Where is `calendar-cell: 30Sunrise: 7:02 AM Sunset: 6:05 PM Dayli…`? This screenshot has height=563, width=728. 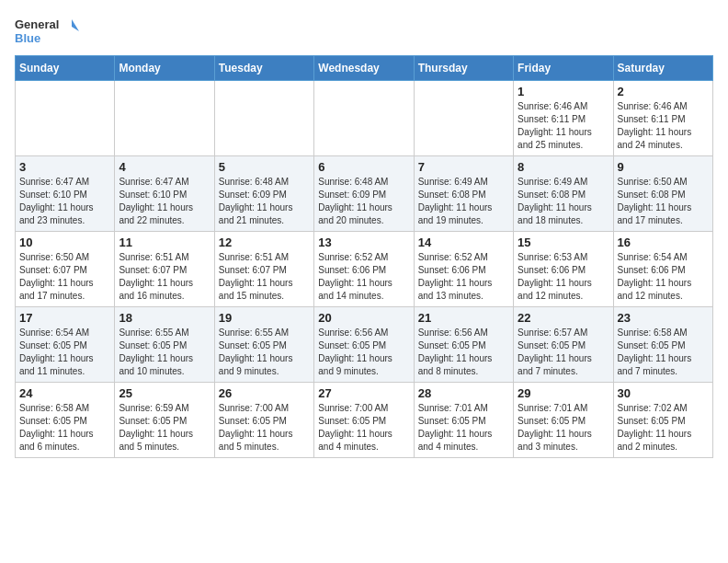 calendar-cell: 30Sunrise: 7:02 AM Sunset: 6:05 PM Dayli… is located at coordinates (663, 420).